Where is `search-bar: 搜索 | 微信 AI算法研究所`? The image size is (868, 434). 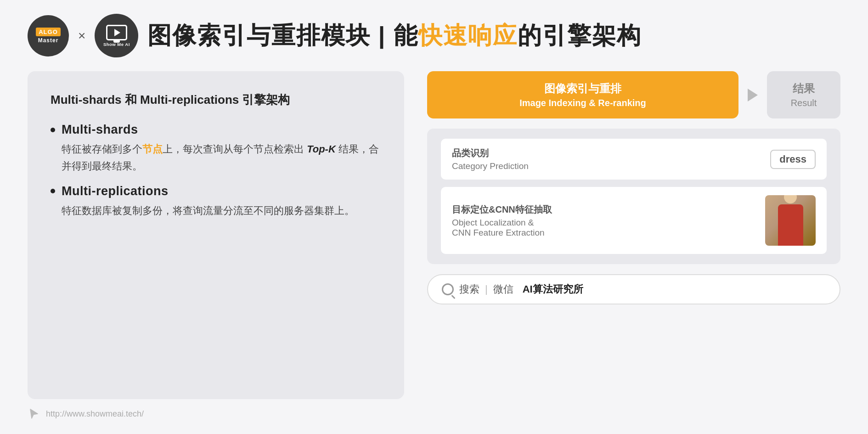
search-bar: 搜索 | 微信 AI算法研究所 is located at coordinates (634, 289).